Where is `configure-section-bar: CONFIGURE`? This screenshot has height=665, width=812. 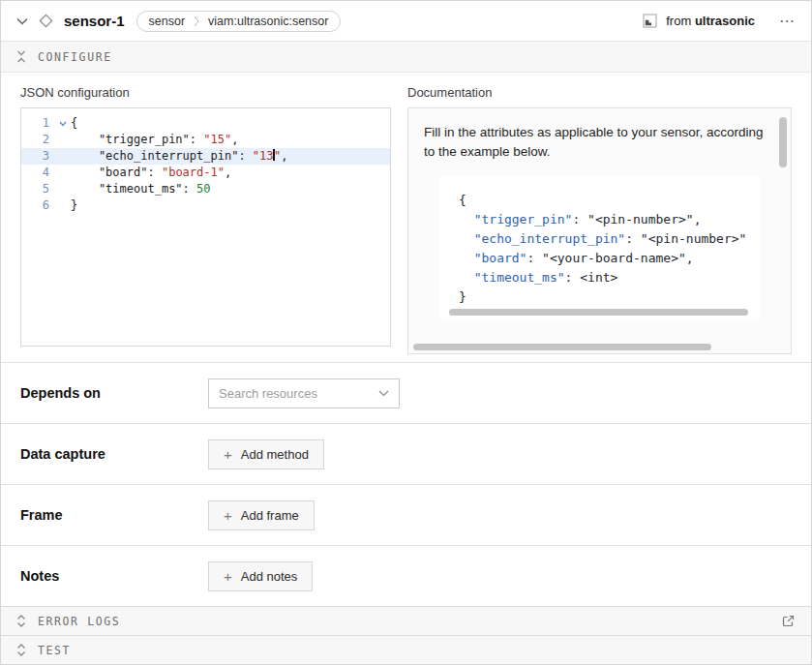 configure-section-bar: CONFIGURE is located at coordinates (406, 57).